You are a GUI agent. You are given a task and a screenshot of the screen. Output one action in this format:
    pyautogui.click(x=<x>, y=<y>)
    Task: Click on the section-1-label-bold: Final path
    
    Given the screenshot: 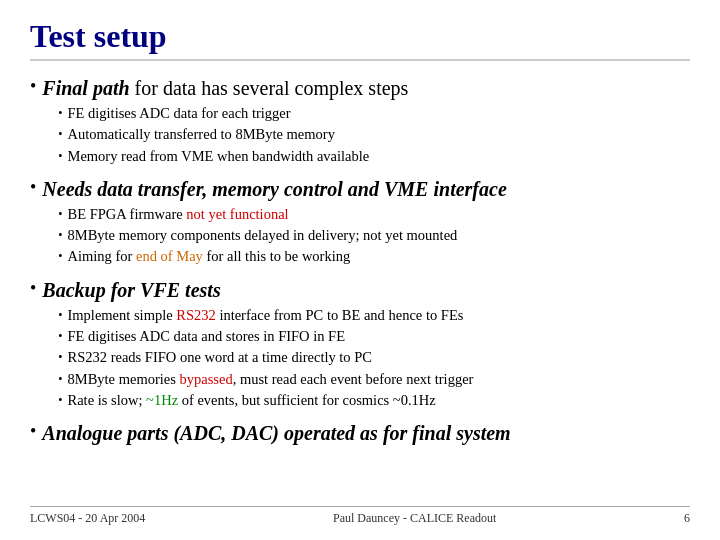 What is the action you would take?
    pyautogui.click(x=86, y=88)
    